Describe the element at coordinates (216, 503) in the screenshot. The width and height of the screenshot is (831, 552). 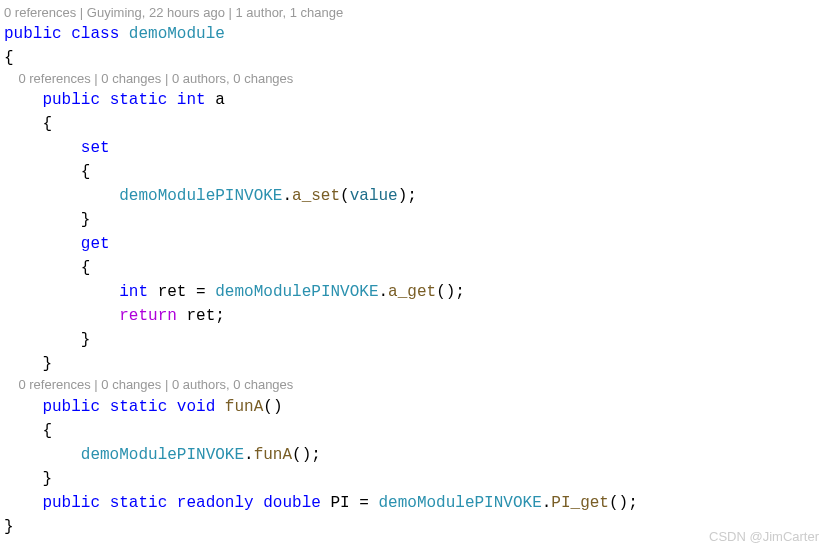
I see `keyword-readonly: readonly` at that location.